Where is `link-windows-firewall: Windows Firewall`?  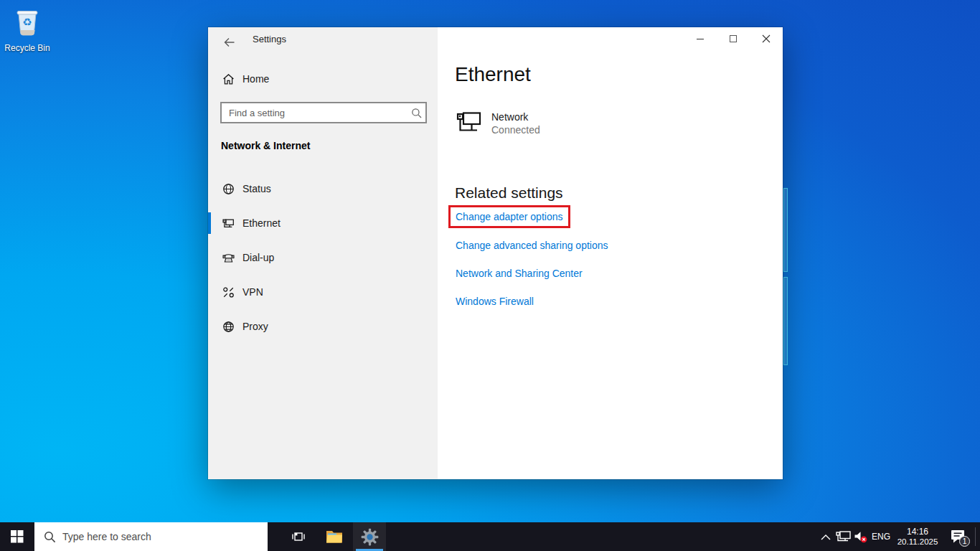 link-windows-firewall: Windows Firewall is located at coordinates (495, 301).